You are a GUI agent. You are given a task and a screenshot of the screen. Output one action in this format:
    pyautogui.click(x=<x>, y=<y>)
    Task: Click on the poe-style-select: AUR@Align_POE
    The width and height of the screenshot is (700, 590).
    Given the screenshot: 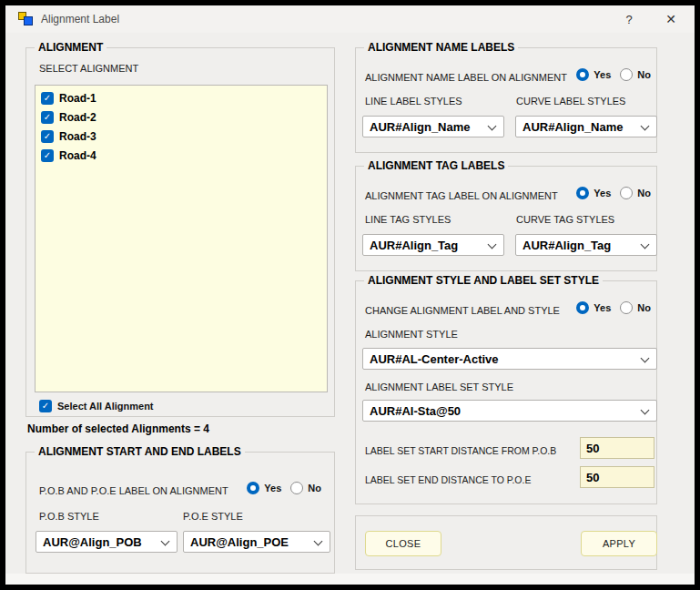 What is the action you would take?
    pyautogui.click(x=257, y=542)
    